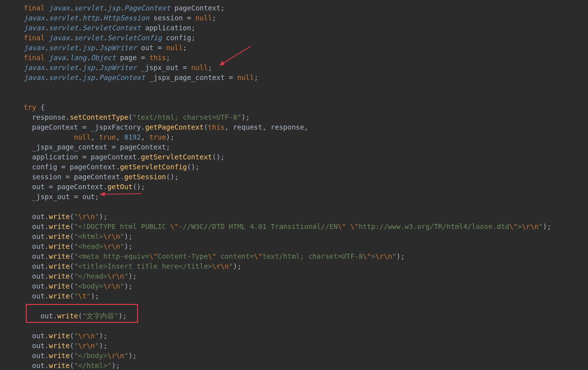 The height and width of the screenshot is (370, 588). What do you see at coordinates (297, 187) in the screenshot?
I see `code-line: out = pageContext.getOut();` at bounding box center [297, 187].